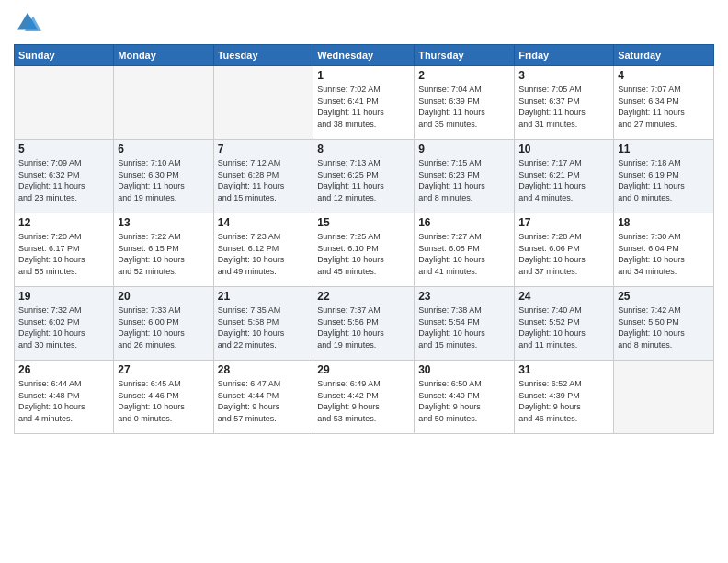 This screenshot has width=728, height=563. What do you see at coordinates (664, 180) in the screenshot?
I see `day-info: Sunrise: 7:18 AMSunset: 6:19 PMDaylight:…` at bounding box center [664, 180].